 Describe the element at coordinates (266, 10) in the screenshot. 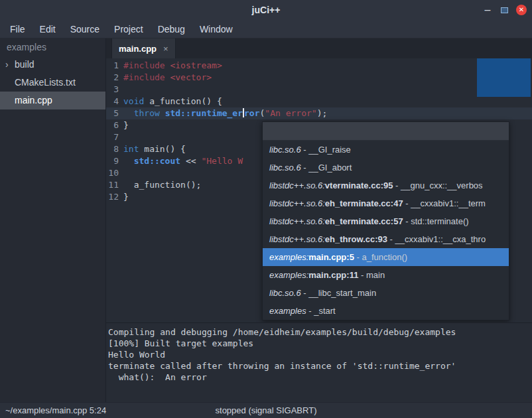

I see `window-title: juCi++` at that location.